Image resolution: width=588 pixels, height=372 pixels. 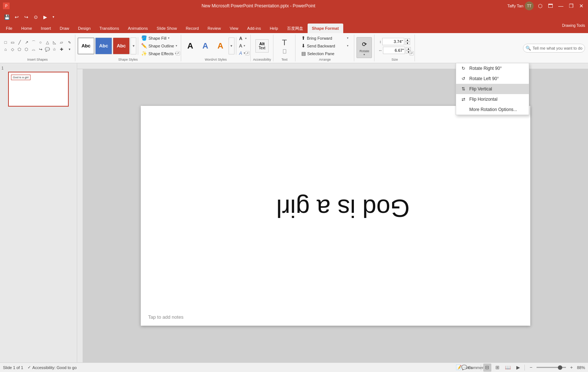 What do you see at coordinates (17, 17) in the screenshot?
I see `undo-button: ↩` at bounding box center [17, 17].